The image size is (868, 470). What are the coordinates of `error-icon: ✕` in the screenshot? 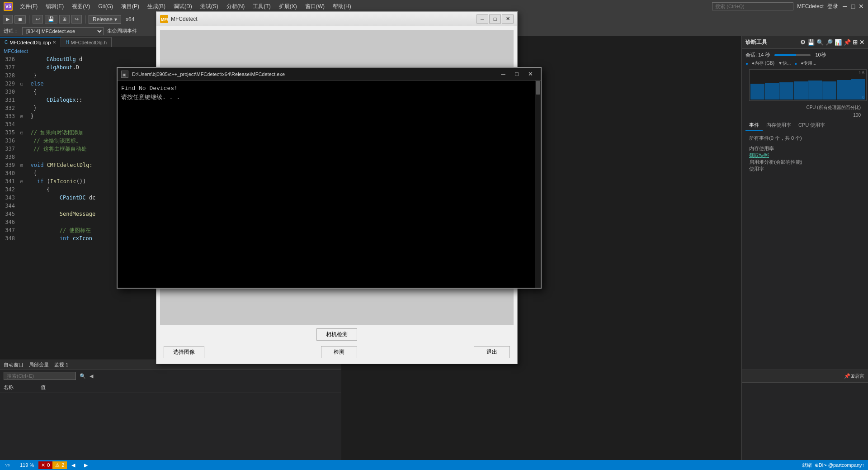 It's located at (43, 465).